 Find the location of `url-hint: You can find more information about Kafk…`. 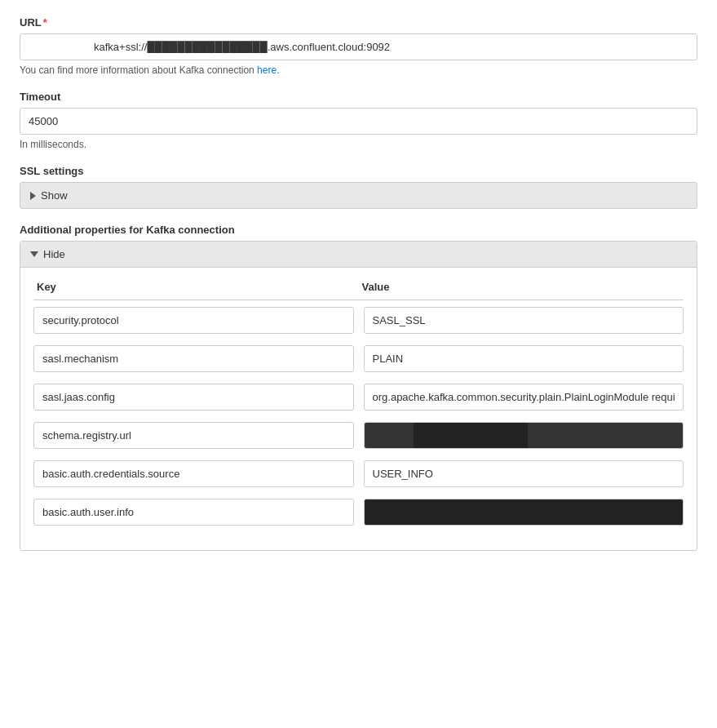

url-hint: You can find more information about Kafk… is located at coordinates (359, 70).